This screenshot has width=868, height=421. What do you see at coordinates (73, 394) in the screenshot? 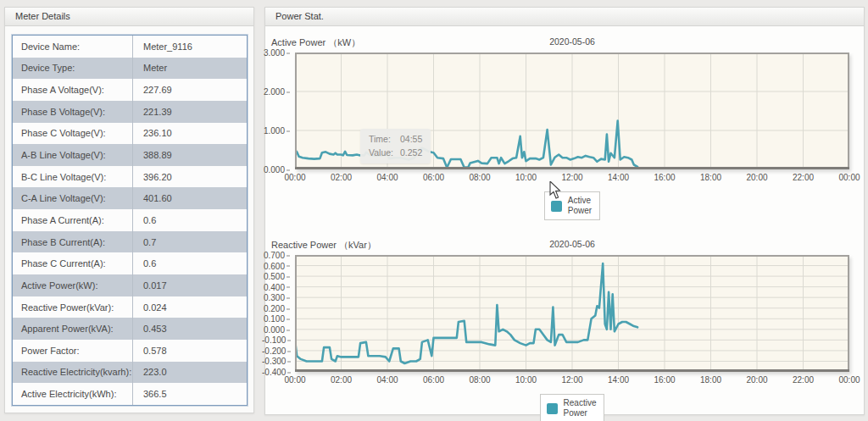
I see `row-label: Active Electricity(kWh):` at bounding box center [73, 394].